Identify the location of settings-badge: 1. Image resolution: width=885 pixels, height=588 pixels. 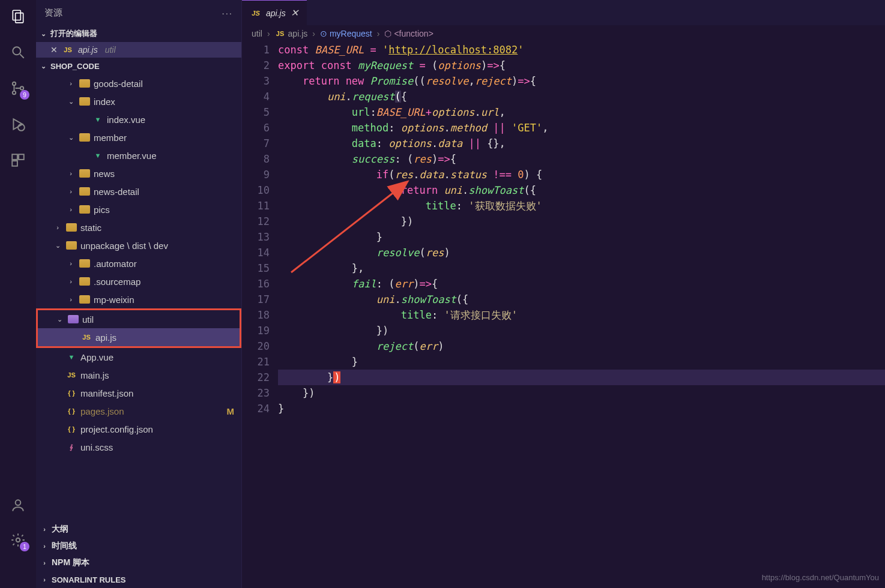
(25, 547).